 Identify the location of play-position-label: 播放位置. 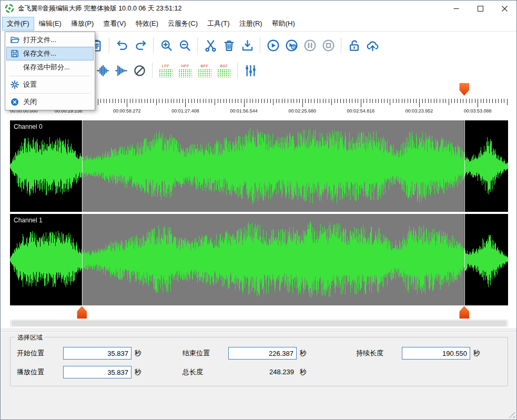
(31, 372).